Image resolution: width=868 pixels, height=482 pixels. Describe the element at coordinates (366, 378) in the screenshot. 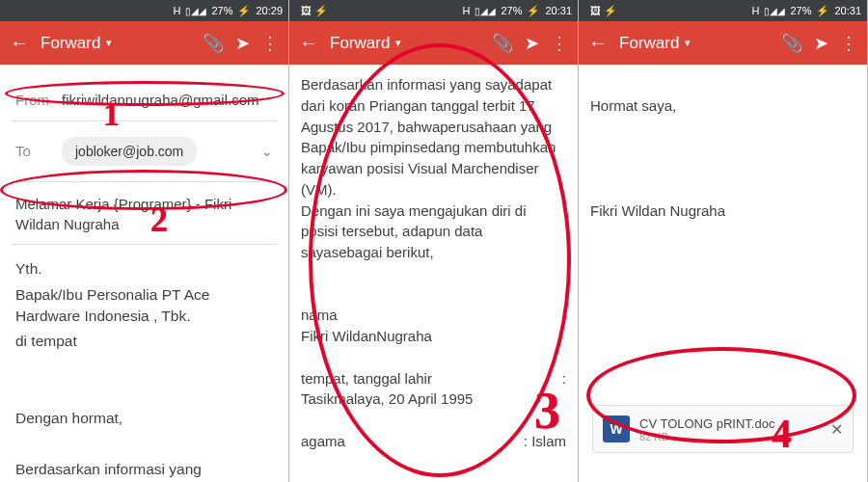

I see `birth-label: tempat, tanggal lahir` at that location.